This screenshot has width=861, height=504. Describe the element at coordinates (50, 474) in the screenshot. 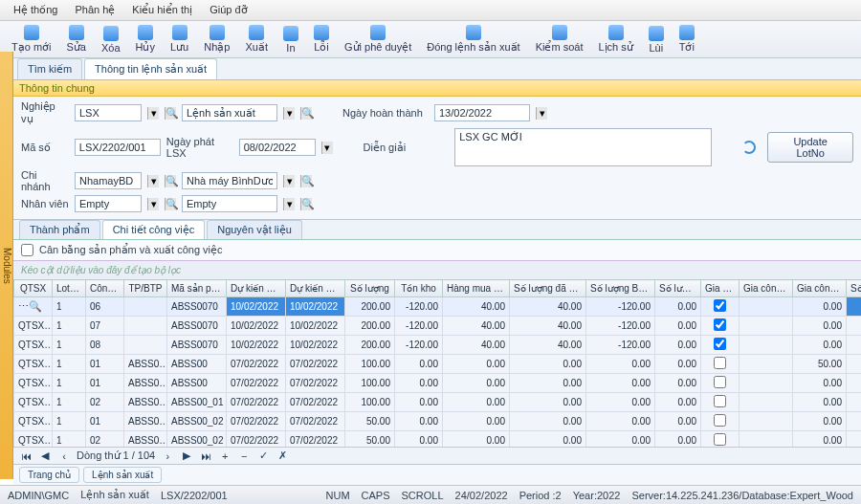

I see `tab-home: Trang chủ` at that location.